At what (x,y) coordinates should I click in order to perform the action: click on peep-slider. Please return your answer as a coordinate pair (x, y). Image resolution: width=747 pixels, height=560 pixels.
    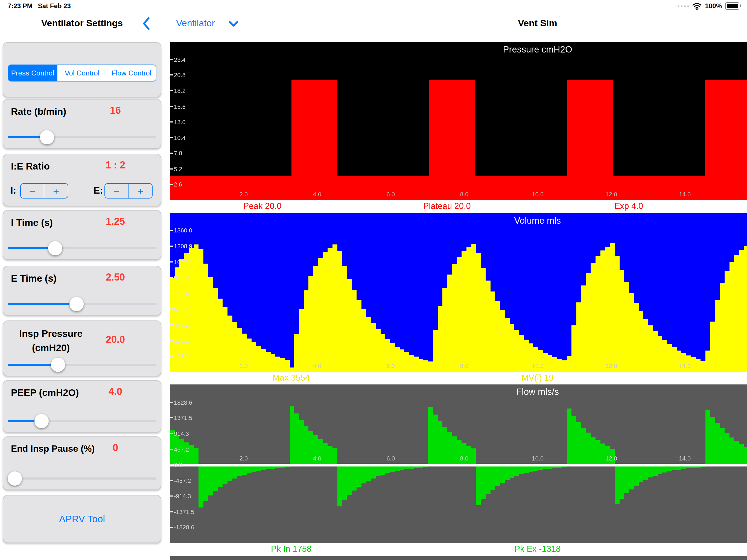
    Looking at the image, I should click on (82, 421).